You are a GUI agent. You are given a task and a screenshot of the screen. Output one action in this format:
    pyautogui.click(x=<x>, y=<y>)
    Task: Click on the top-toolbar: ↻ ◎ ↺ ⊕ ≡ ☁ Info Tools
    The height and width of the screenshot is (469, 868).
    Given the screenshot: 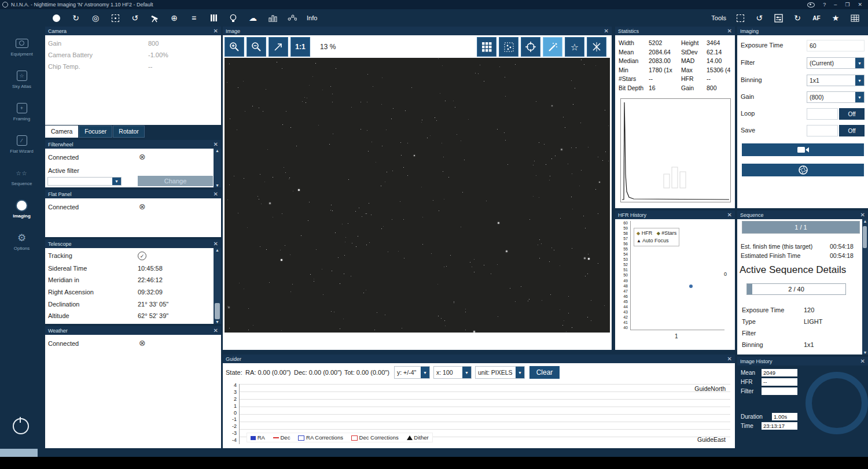 What is the action you would take?
    pyautogui.click(x=456, y=18)
    